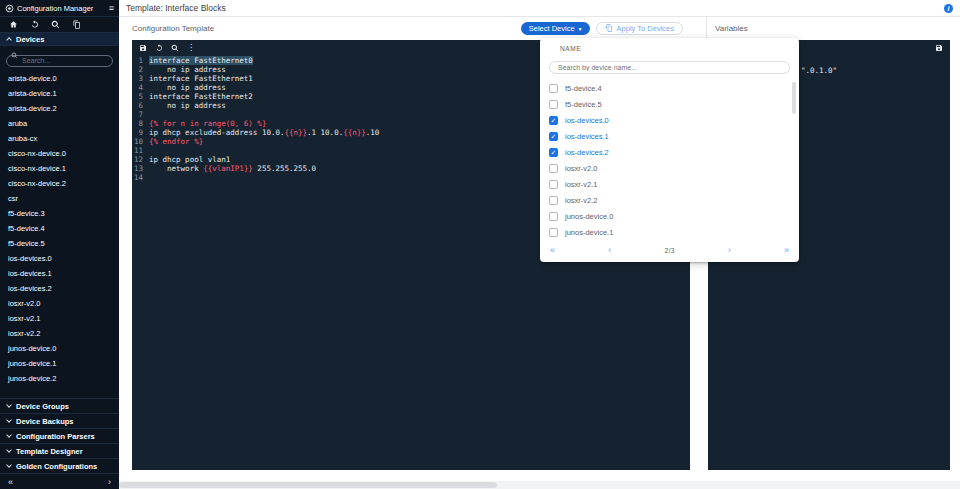 The image size is (960, 489). What do you see at coordinates (60, 198) in the screenshot?
I see `sidebar-device-item: csr` at bounding box center [60, 198].